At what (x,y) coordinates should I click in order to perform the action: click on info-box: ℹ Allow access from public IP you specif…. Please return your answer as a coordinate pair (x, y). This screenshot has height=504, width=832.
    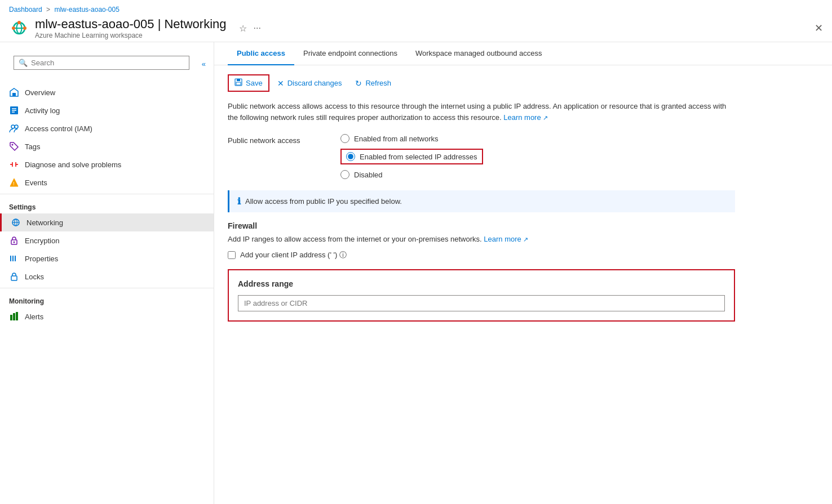
    Looking at the image, I should click on (481, 202).